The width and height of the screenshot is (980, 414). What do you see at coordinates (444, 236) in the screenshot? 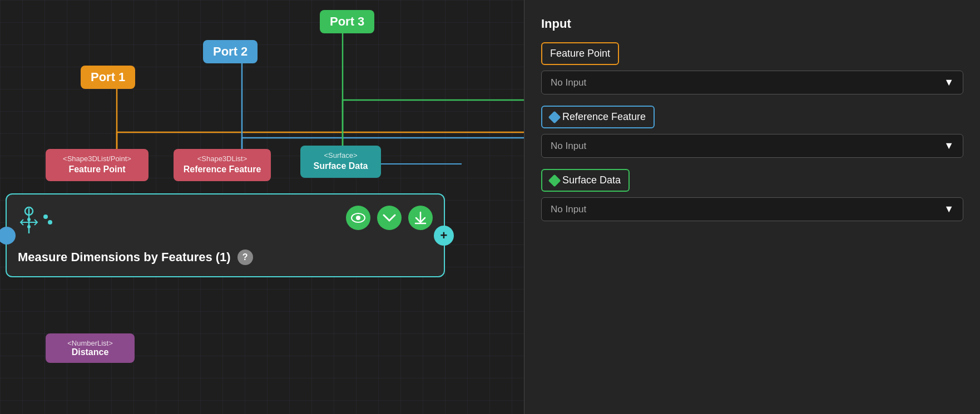
I see `add-button: +` at bounding box center [444, 236].